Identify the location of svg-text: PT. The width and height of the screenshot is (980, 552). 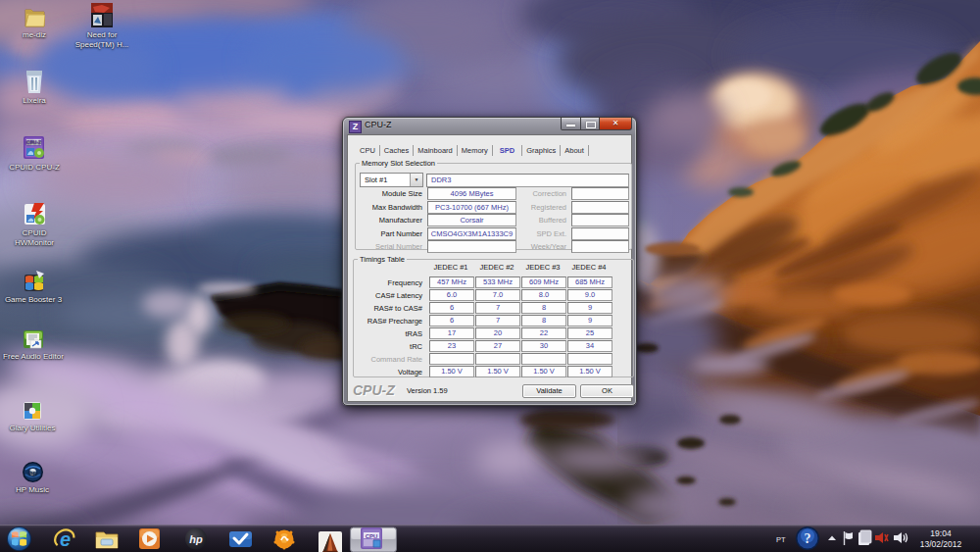
(781, 539).